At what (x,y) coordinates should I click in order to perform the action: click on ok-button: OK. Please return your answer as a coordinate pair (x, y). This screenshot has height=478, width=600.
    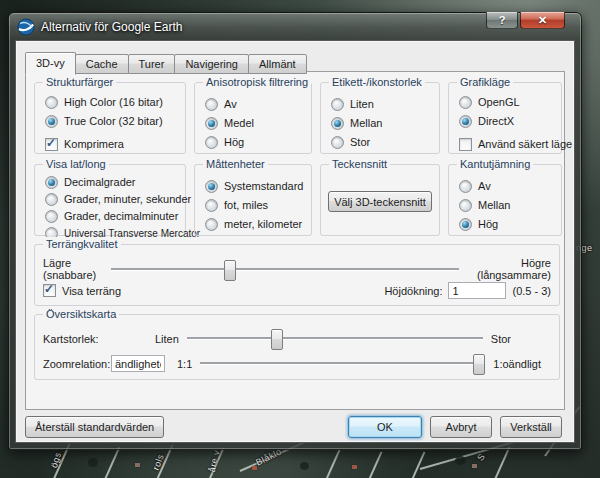
    Looking at the image, I should click on (385, 427).